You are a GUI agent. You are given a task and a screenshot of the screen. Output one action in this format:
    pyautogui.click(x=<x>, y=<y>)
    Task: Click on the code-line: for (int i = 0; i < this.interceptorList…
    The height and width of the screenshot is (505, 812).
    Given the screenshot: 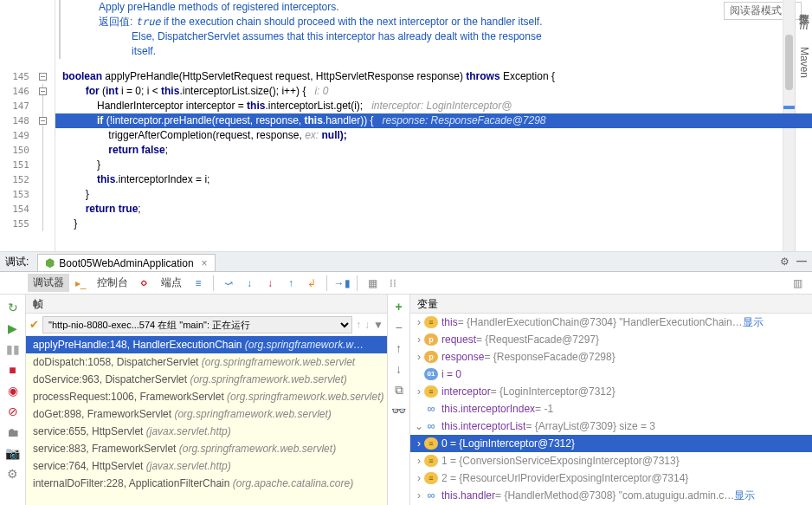 What is the action you would take?
    pyautogui.click(x=434, y=92)
    